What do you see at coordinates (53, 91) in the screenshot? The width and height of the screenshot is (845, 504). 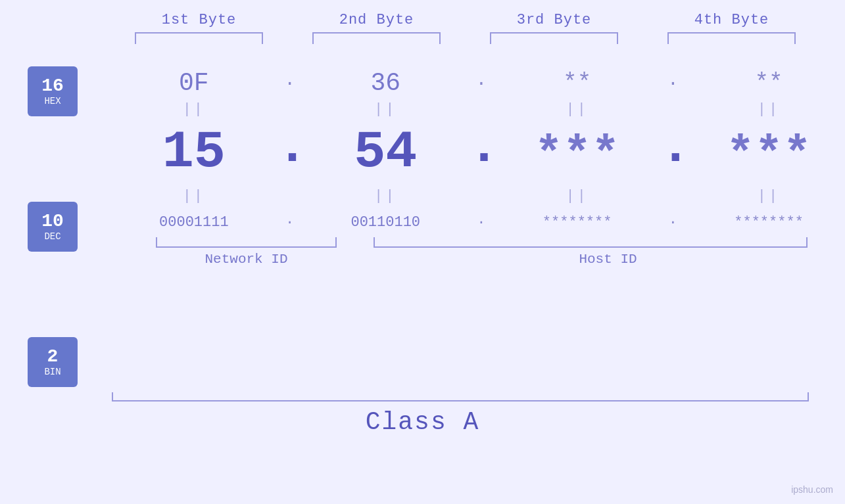 I see `hex-badge: 16 HEX` at bounding box center [53, 91].